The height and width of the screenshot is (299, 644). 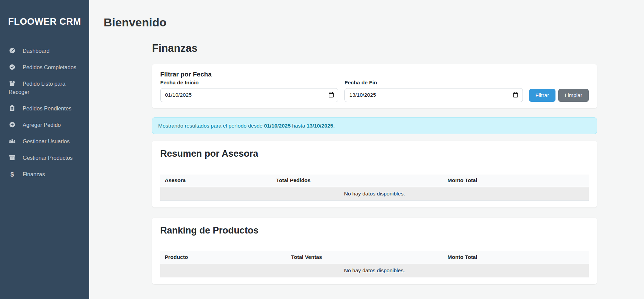 I want to click on alert-text: ., so click(x=334, y=125).